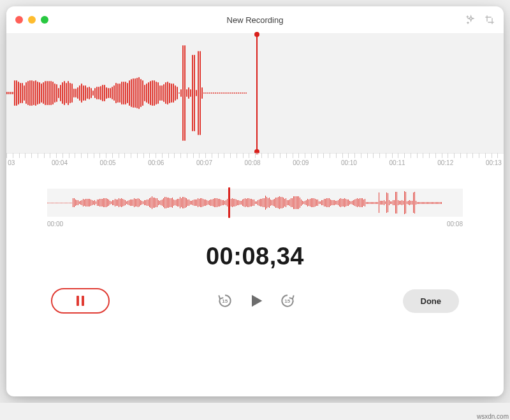 The width and height of the screenshot is (510, 420). Describe the element at coordinates (431, 301) in the screenshot. I see `done-button: Done` at that location.